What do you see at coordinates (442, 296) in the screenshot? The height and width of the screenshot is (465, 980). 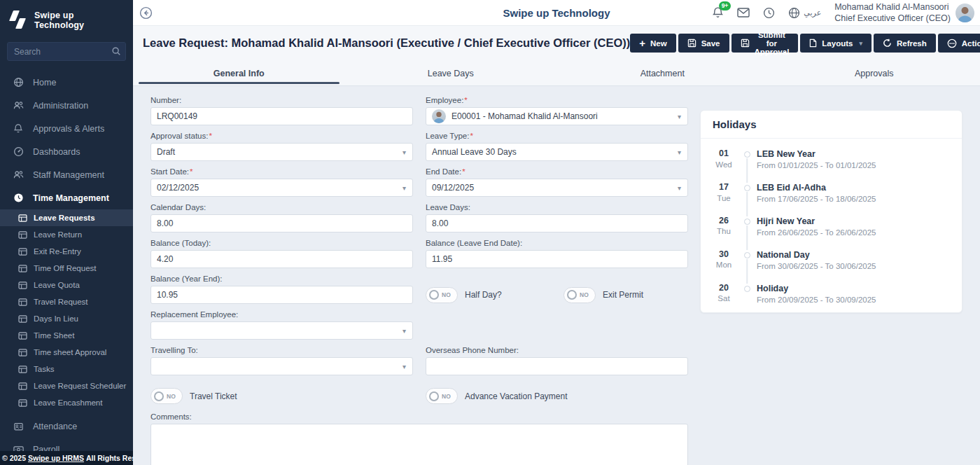 I see `half-day-toggle: NO` at bounding box center [442, 296].